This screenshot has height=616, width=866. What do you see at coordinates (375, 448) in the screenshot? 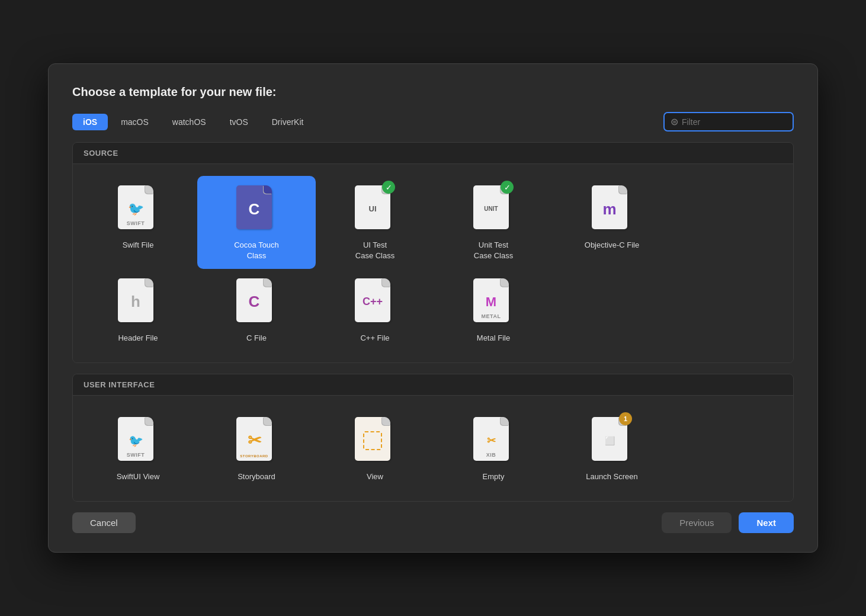
I see `template-view: View` at bounding box center [375, 448].